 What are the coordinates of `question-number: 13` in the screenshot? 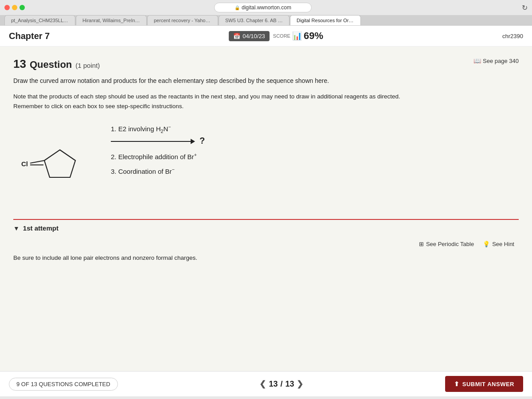 It's located at (20, 64).